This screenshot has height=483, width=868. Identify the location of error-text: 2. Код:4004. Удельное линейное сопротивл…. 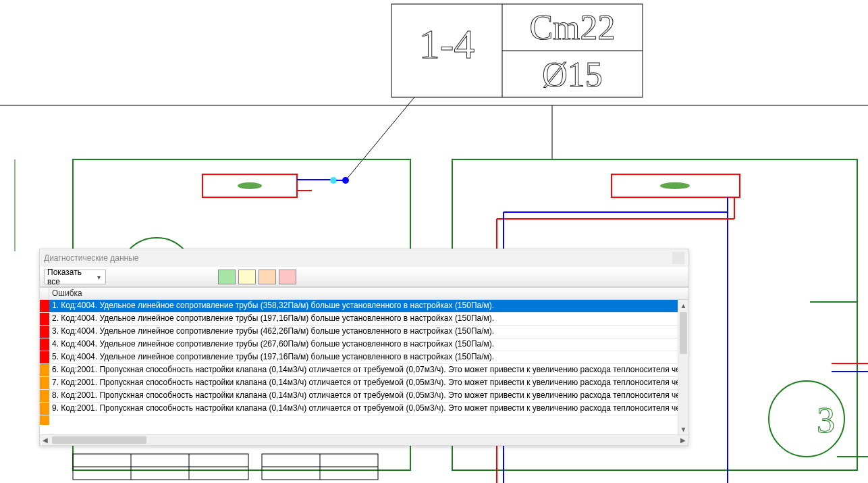
(363, 319).